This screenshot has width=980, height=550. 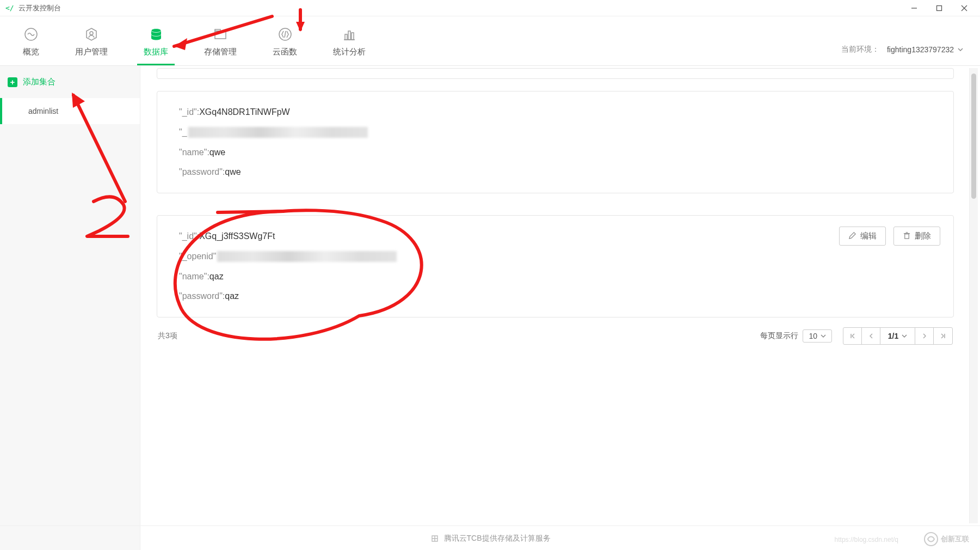 What do you see at coordinates (349, 52) in the screenshot?
I see `nav-label: 统计分析` at bounding box center [349, 52].